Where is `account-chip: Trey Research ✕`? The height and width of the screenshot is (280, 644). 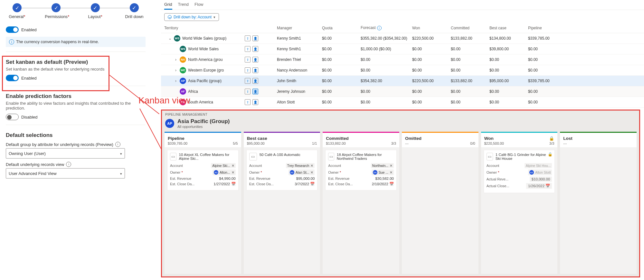 account-chip: Trey Research ✕ is located at coordinates (300, 166).